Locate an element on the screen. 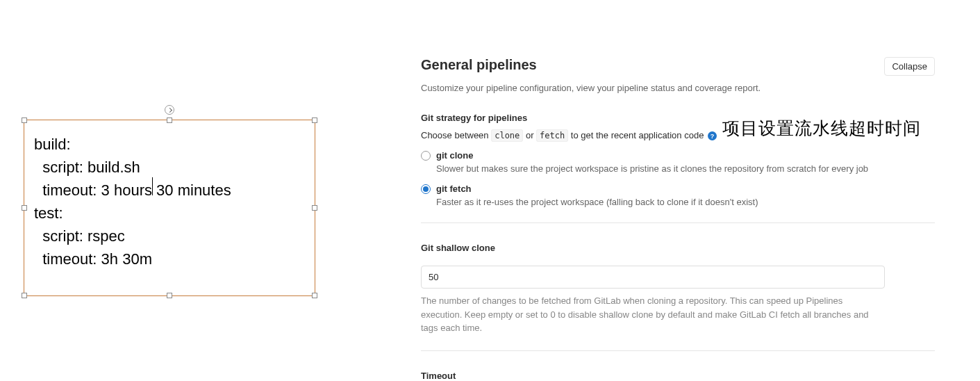 The image size is (980, 381). collapse-button: Collapse is located at coordinates (910, 67).